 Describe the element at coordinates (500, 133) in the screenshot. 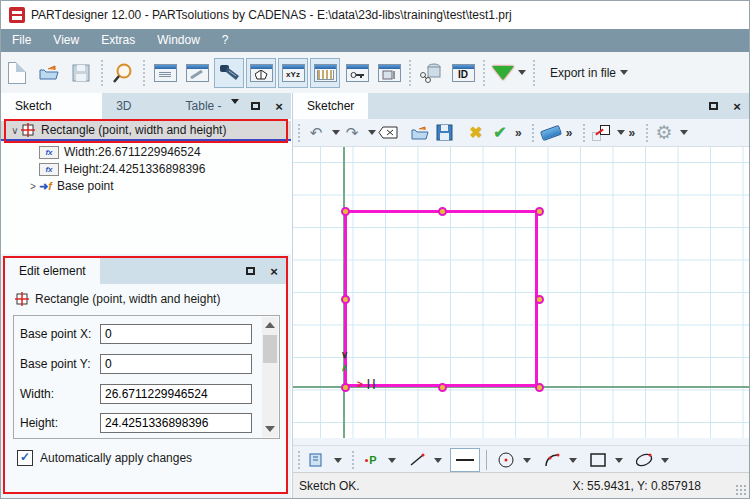

I see `apply-sketch-button: ✔` at that location.